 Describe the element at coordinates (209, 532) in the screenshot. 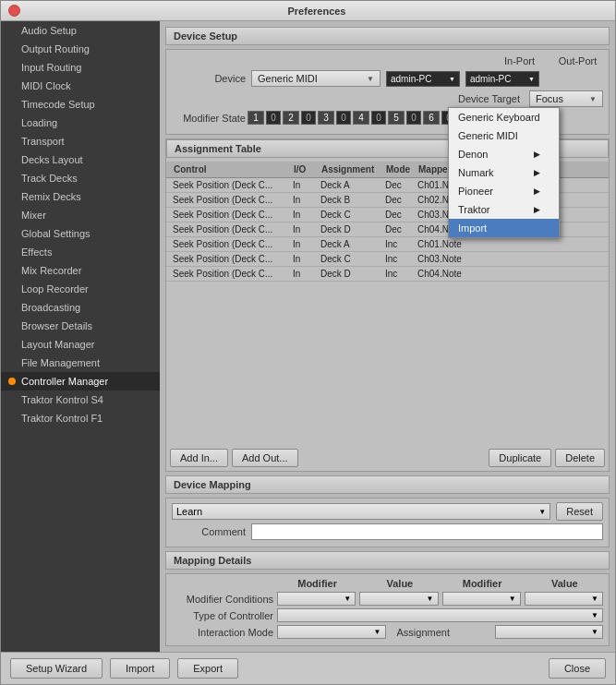

I see `comment-label: Comment` at that location.